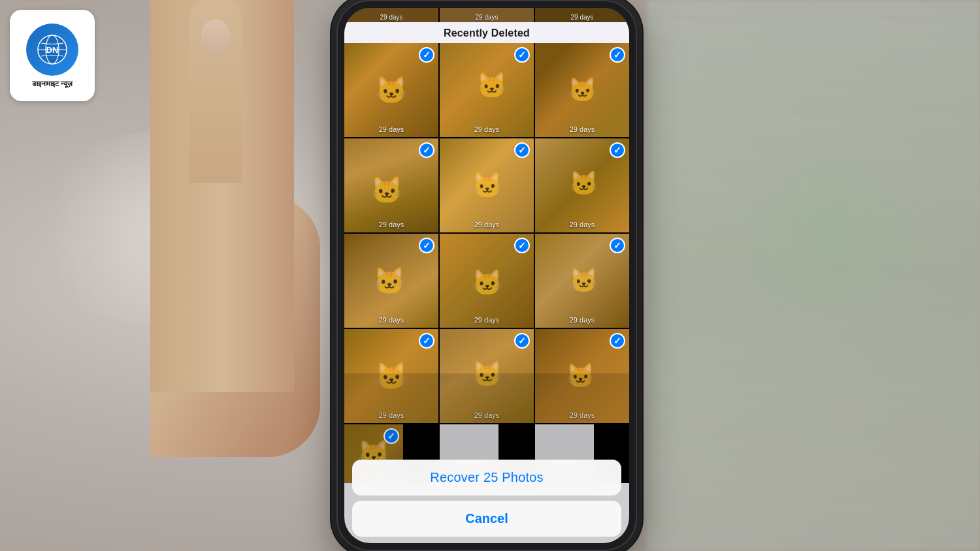 This screenshot has width=980, height=551. I want to click on photo-cell-1: 29 days, so click(391, 90).